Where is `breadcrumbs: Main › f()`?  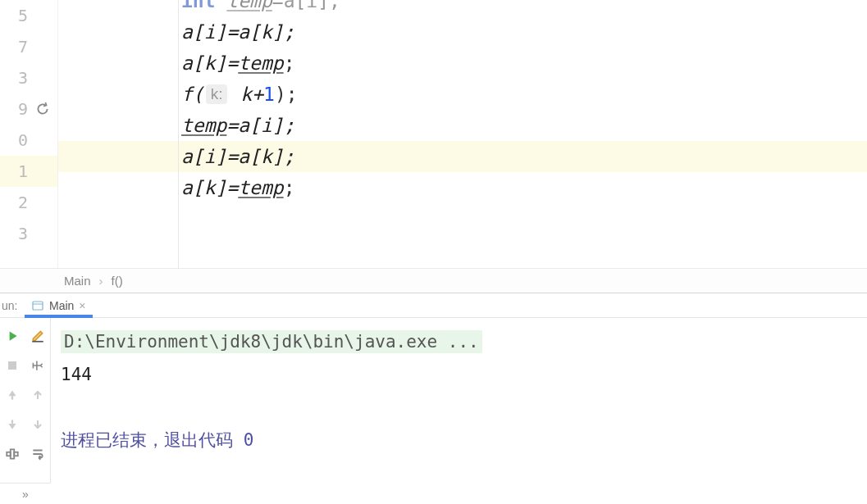 breadcrumbs: Main › f() is located at coordinates (433, 280).